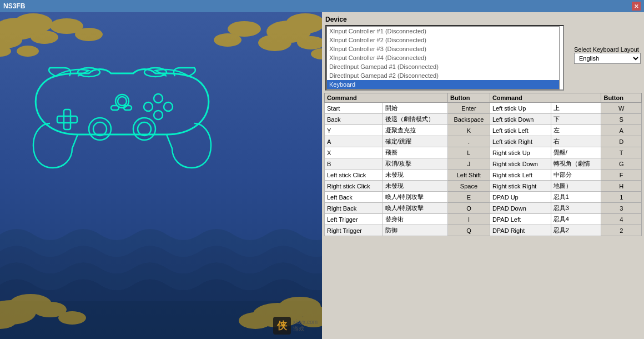  I want to click on cmd2-cell: DPAD Down, so click(520, 208).